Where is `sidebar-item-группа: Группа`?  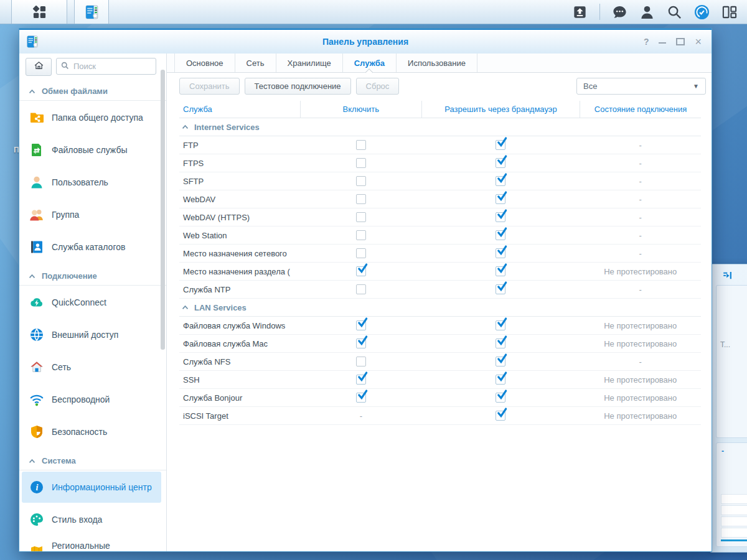 sidebar-item-группа: Группа is located at coordinates (92, 215).